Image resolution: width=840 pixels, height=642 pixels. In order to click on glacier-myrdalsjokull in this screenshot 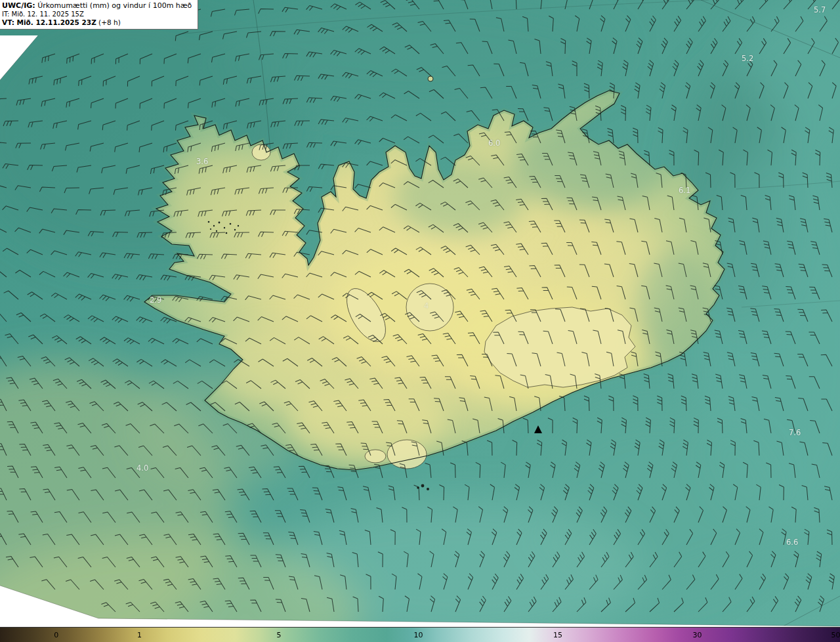, I will do `click(407, 454)`.